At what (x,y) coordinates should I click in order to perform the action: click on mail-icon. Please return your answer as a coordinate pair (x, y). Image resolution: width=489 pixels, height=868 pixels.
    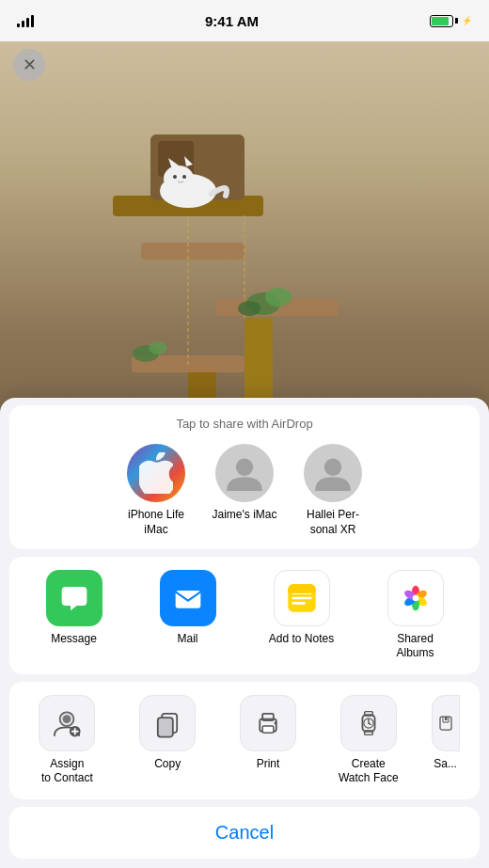
    Looking at the image, I should click on (188, 598).